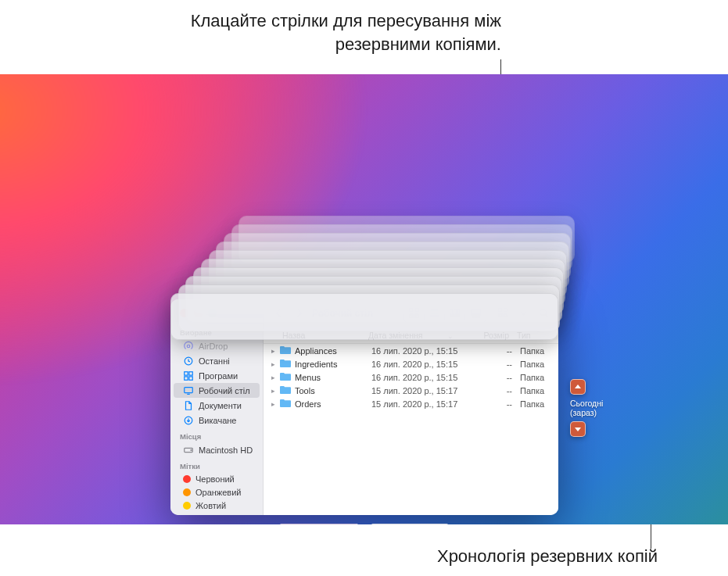 This screenshot has height=576, width=728. What do you see at coordinates (218, 376) in the screenshot?
I see `sidebar-item-label: Програми` at bounding box center [218, 376].